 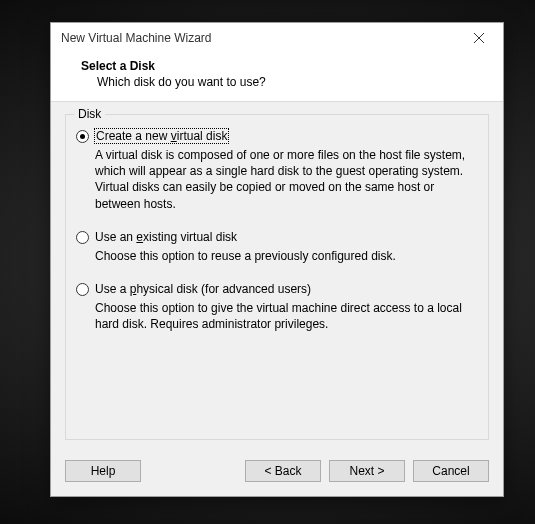 I want to click on radio-physical, so click(x=82, y=290).